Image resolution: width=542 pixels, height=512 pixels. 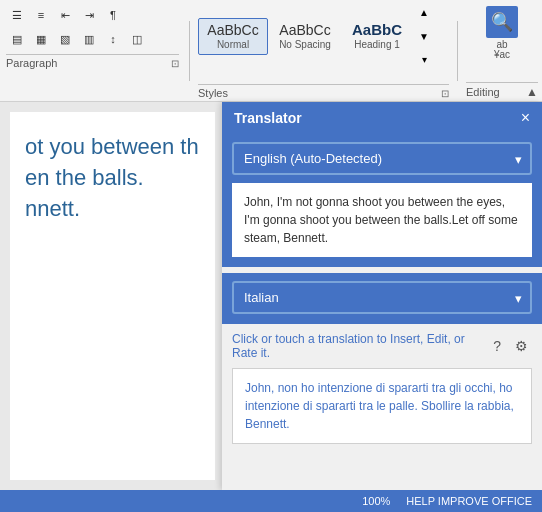 I want to click on editing-section-bottom: Editing ▲, so click(x=502, y=90).